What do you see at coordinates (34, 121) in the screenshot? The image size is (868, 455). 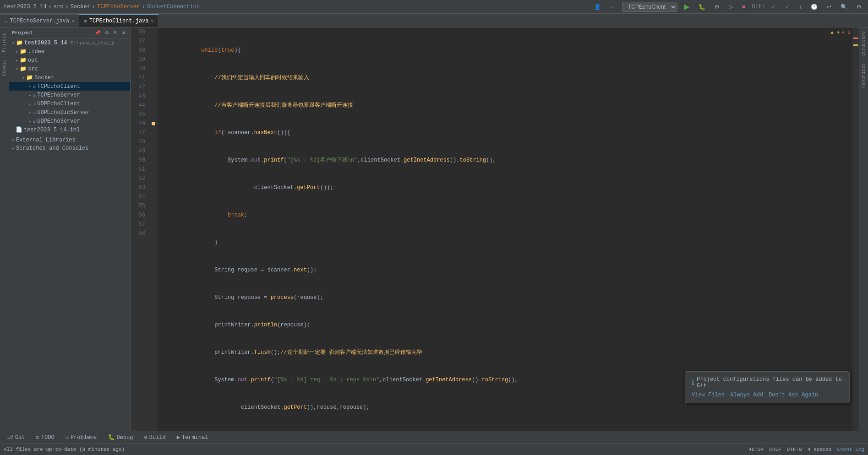 I see `pkg-icon-udpechoserver: ☕` at bounding box center [34, 121].